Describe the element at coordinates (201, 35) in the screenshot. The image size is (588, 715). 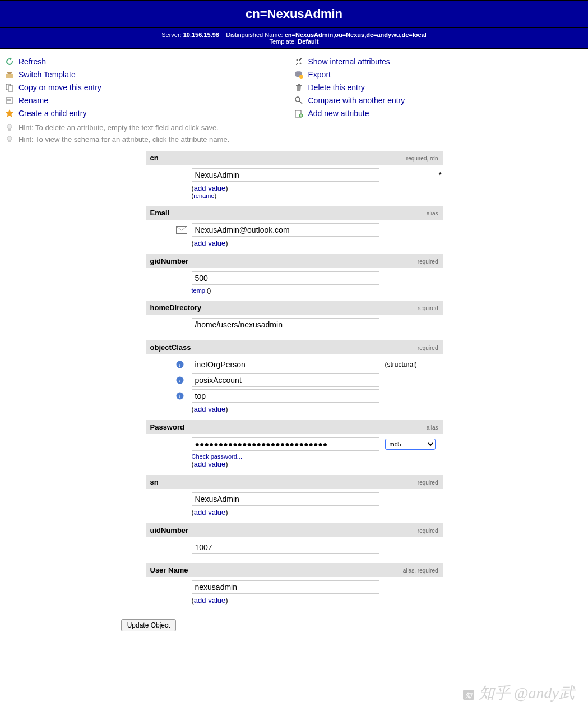
I see `server-value: 10.156.15.98` at that location.